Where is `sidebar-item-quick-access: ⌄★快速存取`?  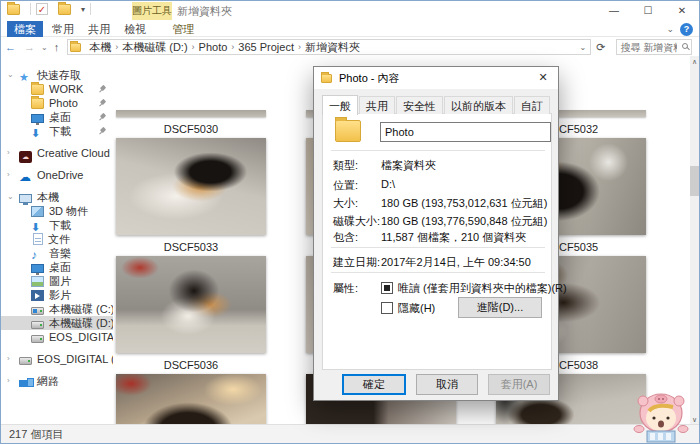 sidebar-item-quick-access: ⌄★快速存取 is located at coordinates (57, 75).